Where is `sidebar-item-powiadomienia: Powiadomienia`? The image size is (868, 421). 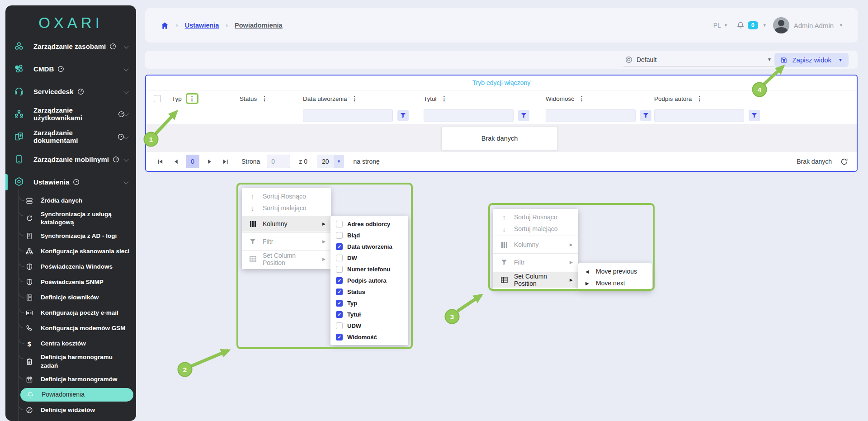
sidebar-item-powiadomienia: Powiadomienia is located at coordinates (77, 395).